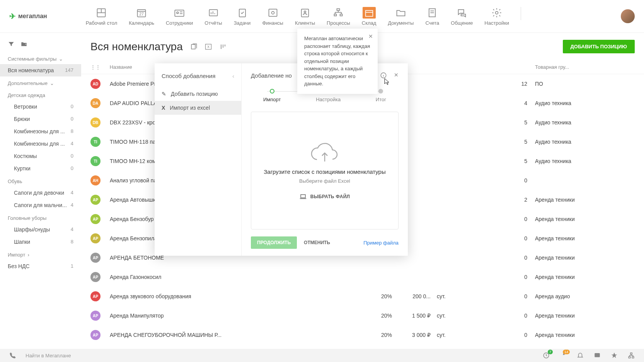 Image resolution: width=644 pixels, height=362 pixels. I want to click on columns-icon, so click(223, 47).